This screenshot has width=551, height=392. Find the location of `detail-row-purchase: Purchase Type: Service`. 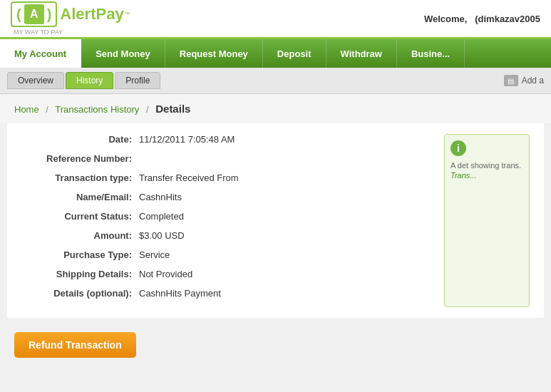

detail-row-purchase: Purchase Type: Service is located at coordinates (227, 255).